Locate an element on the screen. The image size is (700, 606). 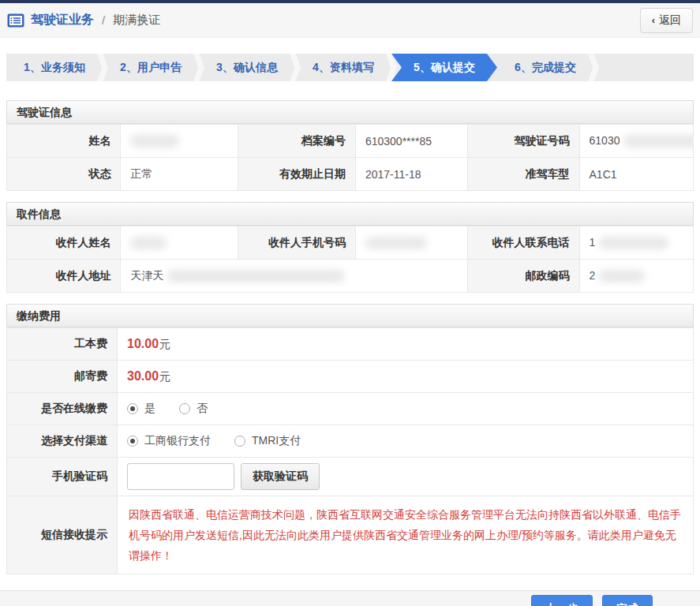
recipient-address-label: 收件人地址 is located at coordinates (64, 276).